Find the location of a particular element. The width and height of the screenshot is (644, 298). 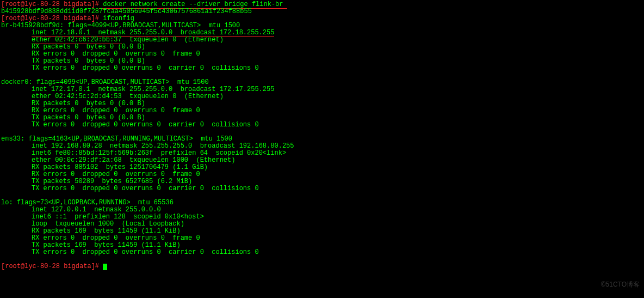

iface-ens33-tx-errors: TX errors 0 dropped 0 overruns 0 carrier… is located at coordinates (337, 188).